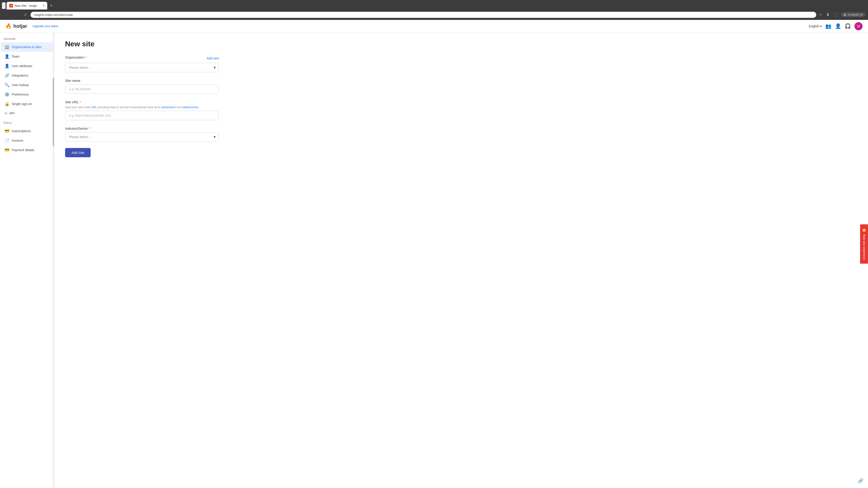 This screenshot has height=488, width=868. I want to click on industry-select-wrapper: Please select... ▾, so click(142, 137).